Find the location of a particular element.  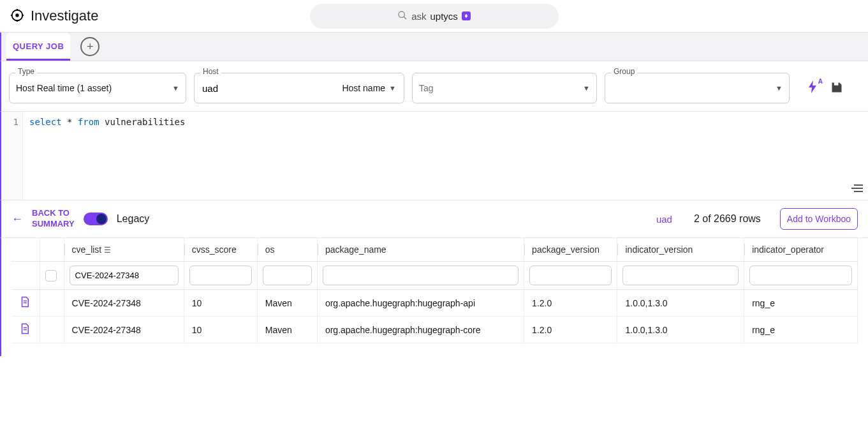

group-select: ▼ is located at coordinates (697, 88).